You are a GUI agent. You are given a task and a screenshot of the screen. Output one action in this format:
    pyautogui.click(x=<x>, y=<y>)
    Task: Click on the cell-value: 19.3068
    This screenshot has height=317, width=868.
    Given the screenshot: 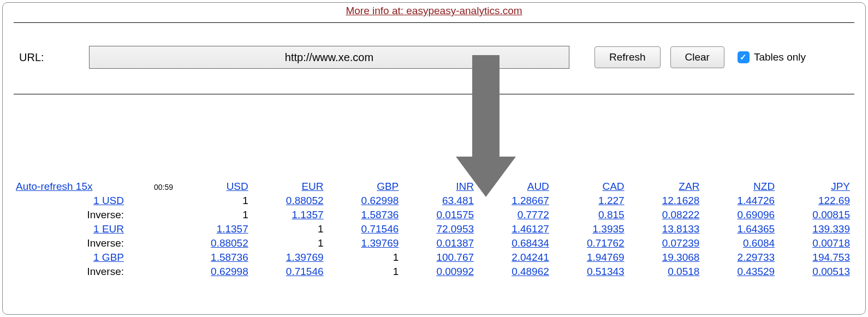 What is the action you would take?
    pyautogui.click(x=681, y=258)
    